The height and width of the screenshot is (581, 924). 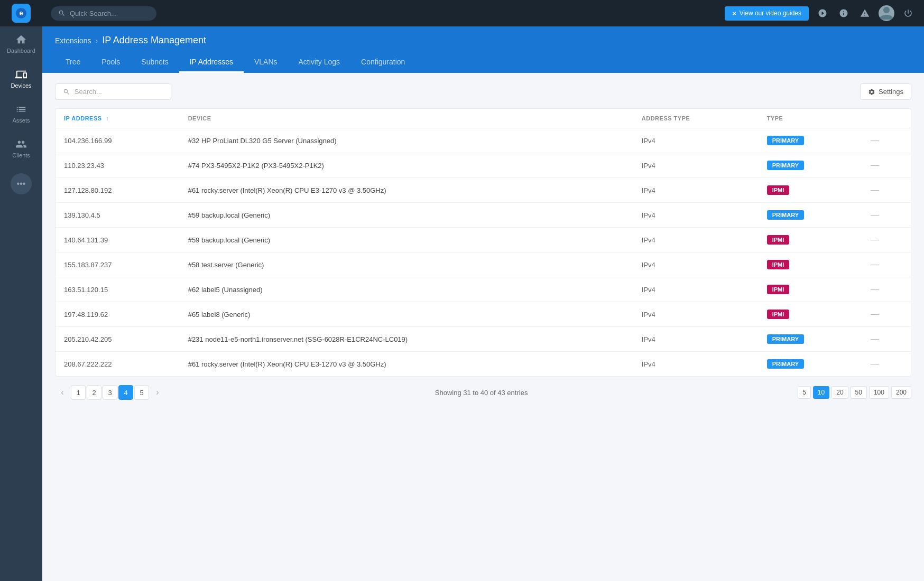 What do you see at coordinates (483, 364) in the screenshot?
I see `table-row: 208.67.222.222 #61 rocky.server (Intel(R…` at bounding box center [483, 364].